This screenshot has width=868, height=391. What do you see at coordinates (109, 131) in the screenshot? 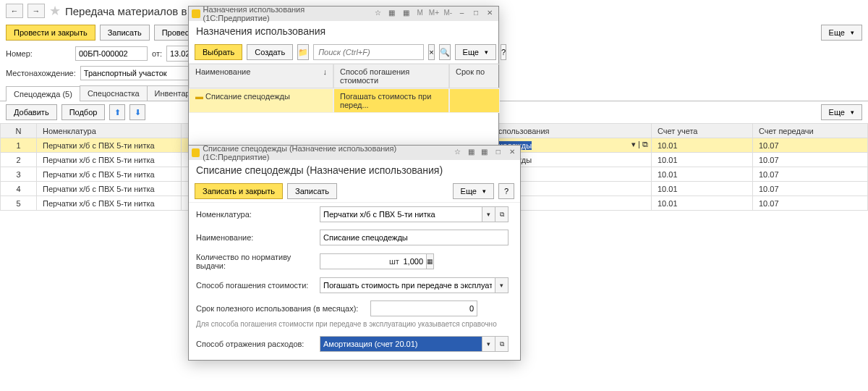
I see `col-nomen: Номенклатура` at bounding box center [109, 131].